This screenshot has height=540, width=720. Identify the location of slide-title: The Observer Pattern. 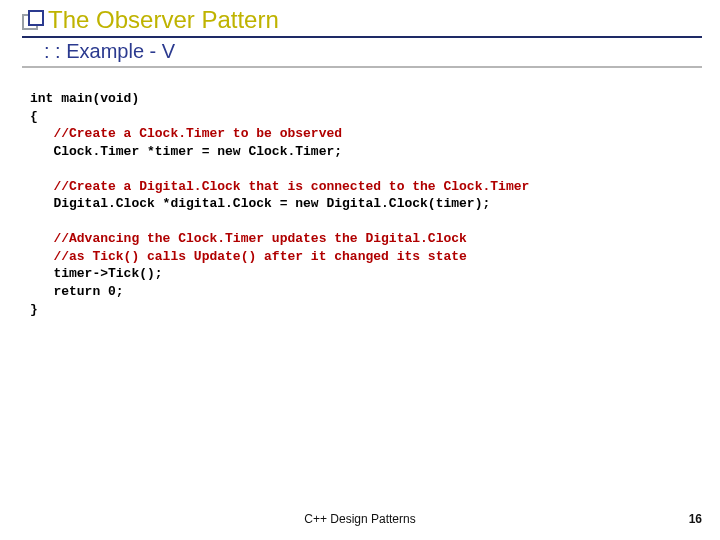
(164, 20).